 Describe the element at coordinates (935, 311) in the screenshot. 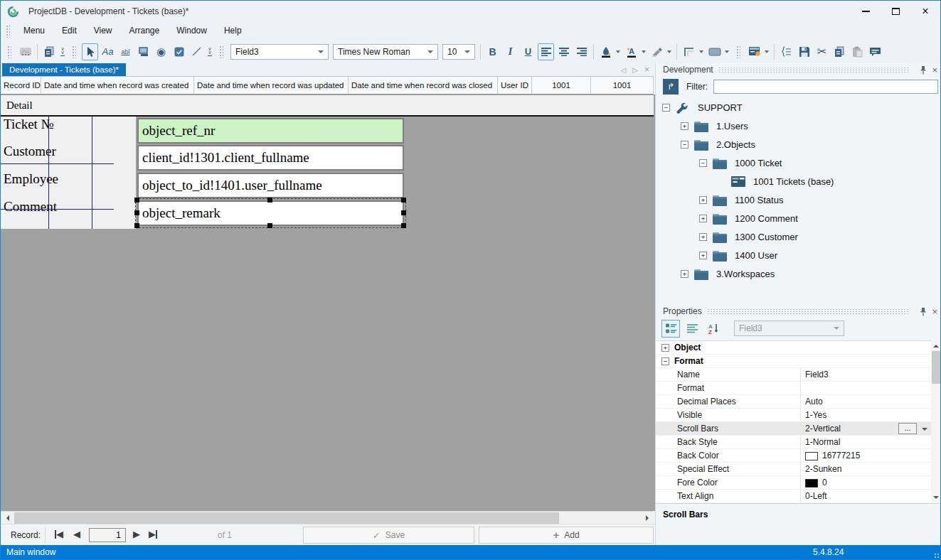

I see `properties-close-icon: ×` at that location.